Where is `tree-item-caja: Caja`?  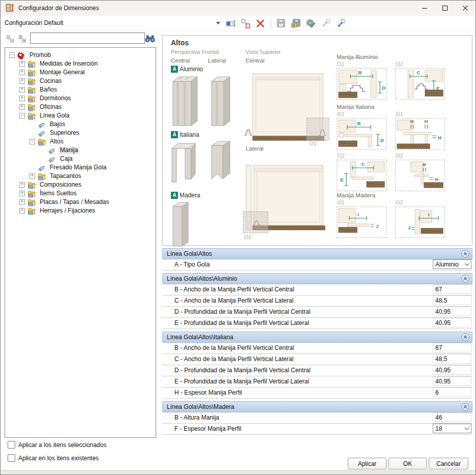
tree-item-caja: Caja is located at coordinates (80, 159).